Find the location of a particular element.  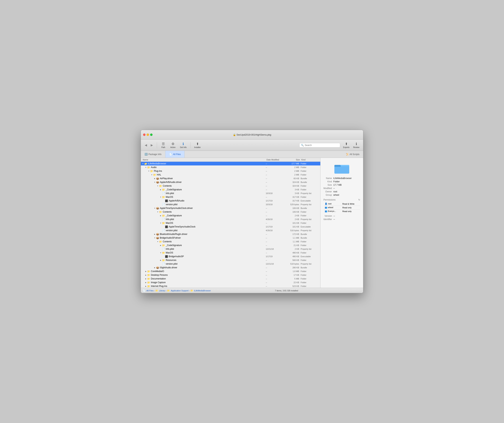

review-button: ℹ Review is located at coordinates (356, 145).